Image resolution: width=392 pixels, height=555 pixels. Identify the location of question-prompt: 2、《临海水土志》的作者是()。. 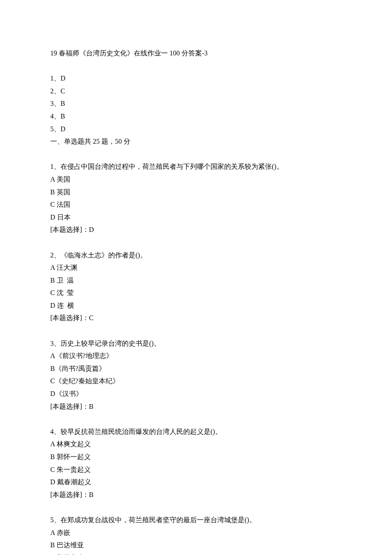
(196, 255).